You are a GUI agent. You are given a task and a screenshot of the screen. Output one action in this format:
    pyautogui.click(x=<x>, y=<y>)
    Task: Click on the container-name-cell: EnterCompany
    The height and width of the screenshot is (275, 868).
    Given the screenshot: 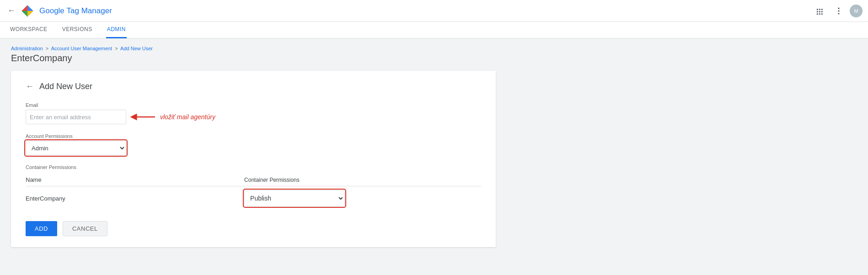 What is the action you would take?
    pyautogui.click(x=135, y=198)
    